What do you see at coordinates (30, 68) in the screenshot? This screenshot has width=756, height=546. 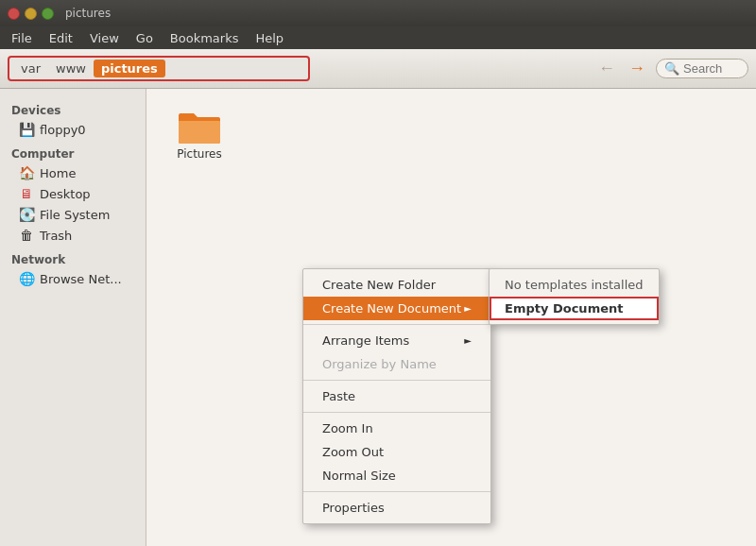 I see `breadcrumb-var: var` at bounding box center [30, 68].